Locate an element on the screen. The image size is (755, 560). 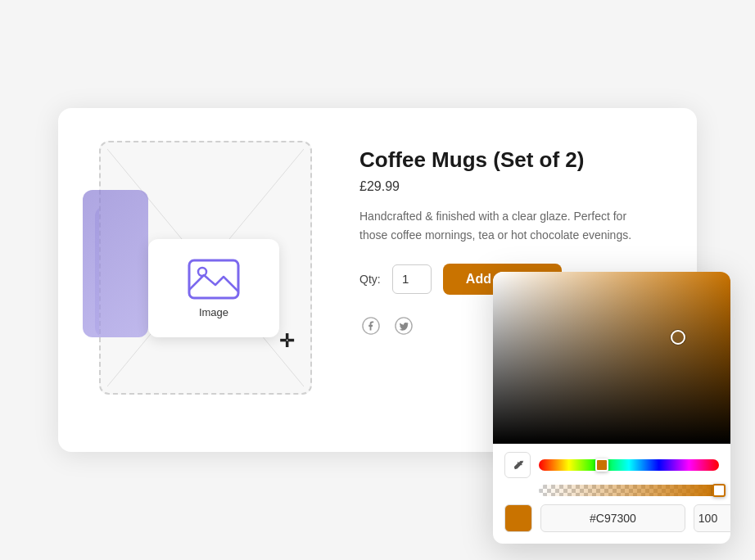
hue-slider is located at coordinates (629, 465).